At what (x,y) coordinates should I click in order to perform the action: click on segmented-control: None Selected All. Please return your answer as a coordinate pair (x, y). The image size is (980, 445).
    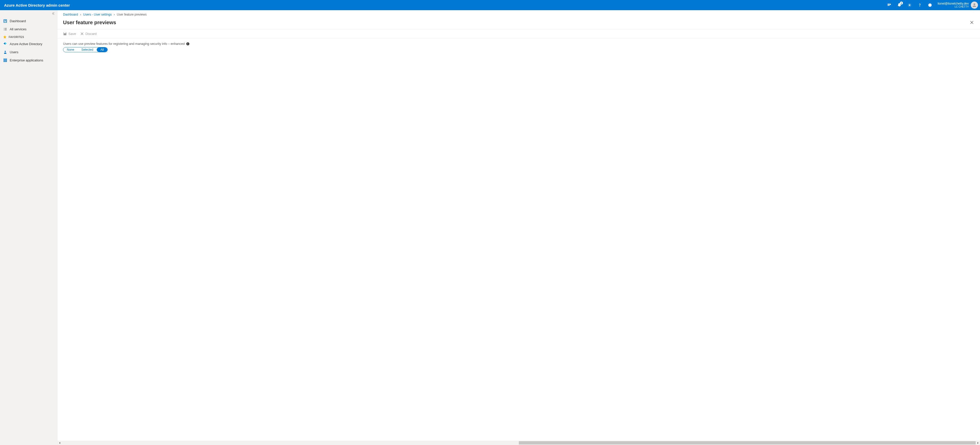
    Looking at the image, I should click on (85, 49).